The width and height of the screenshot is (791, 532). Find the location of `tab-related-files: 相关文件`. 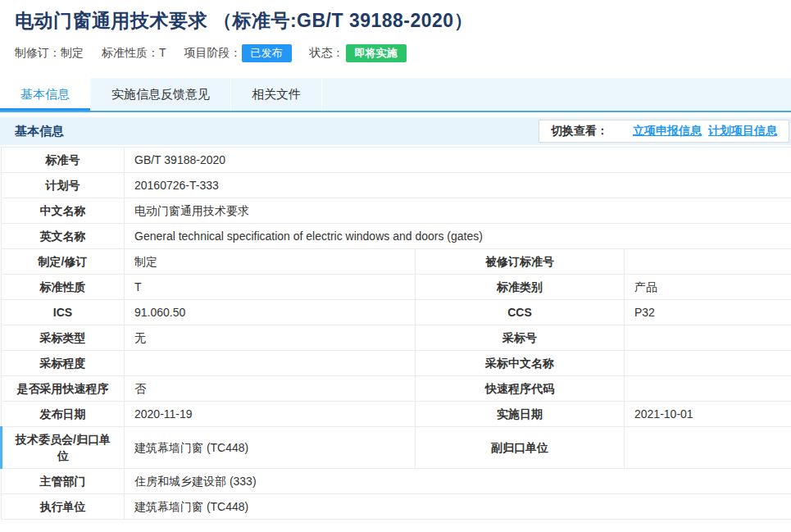

tab-related-files: 相关文件 is located at coordinates (277, 94).